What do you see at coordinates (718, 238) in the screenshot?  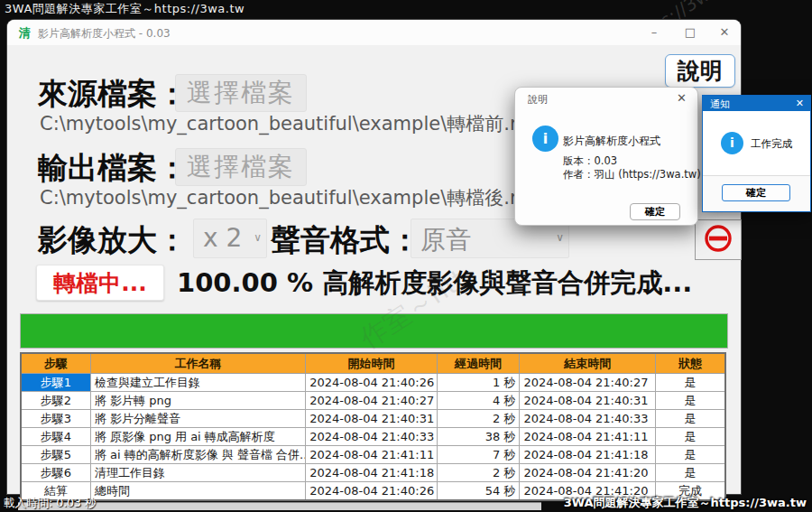 I see `prohibition-icon` at bounding box center [718, 238].